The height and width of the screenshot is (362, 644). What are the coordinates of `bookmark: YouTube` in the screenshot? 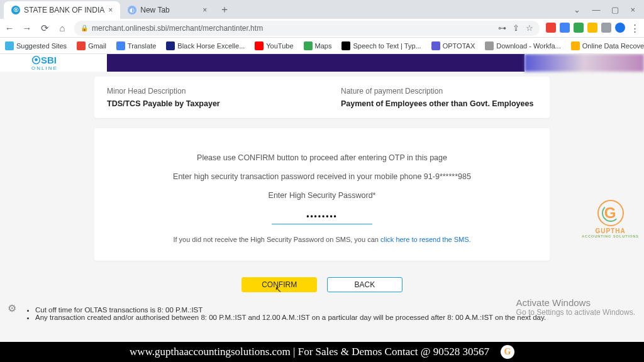 It's located at (274, 46).